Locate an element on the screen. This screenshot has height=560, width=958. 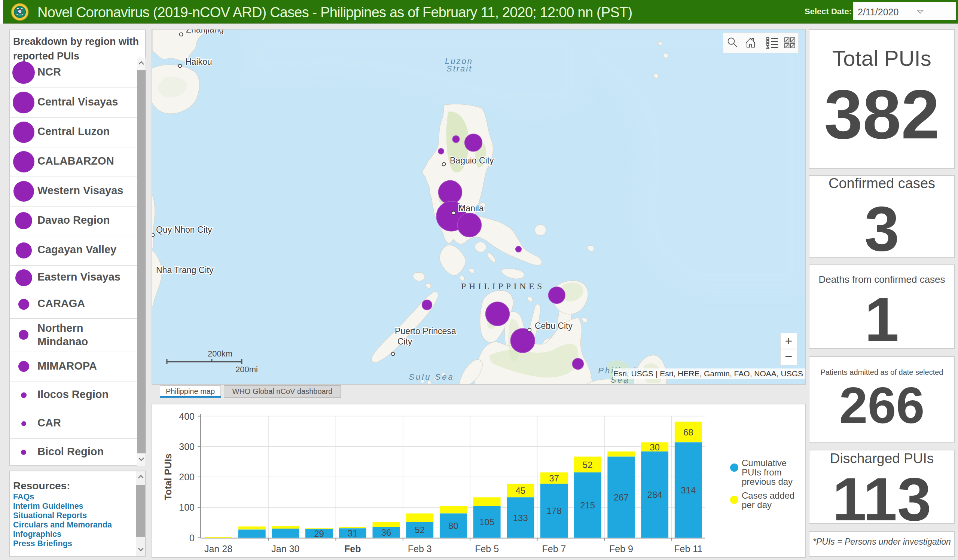
svg-text: 400 is located at coordinates (187, 416).